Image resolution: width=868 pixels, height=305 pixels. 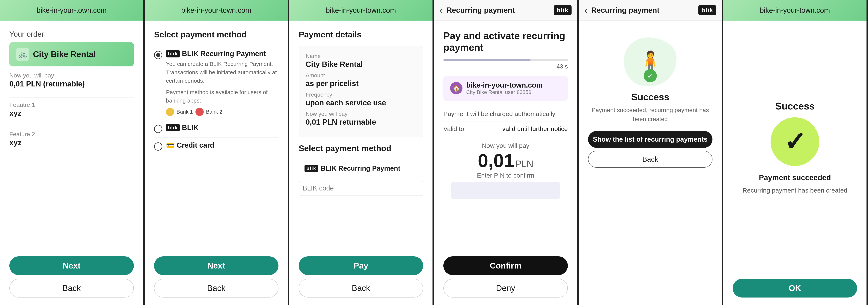 What do you see at coordinates (361, 103) in the screenshot?
I see `frequency-value: upon each service use` at bounding box center [361, 103].